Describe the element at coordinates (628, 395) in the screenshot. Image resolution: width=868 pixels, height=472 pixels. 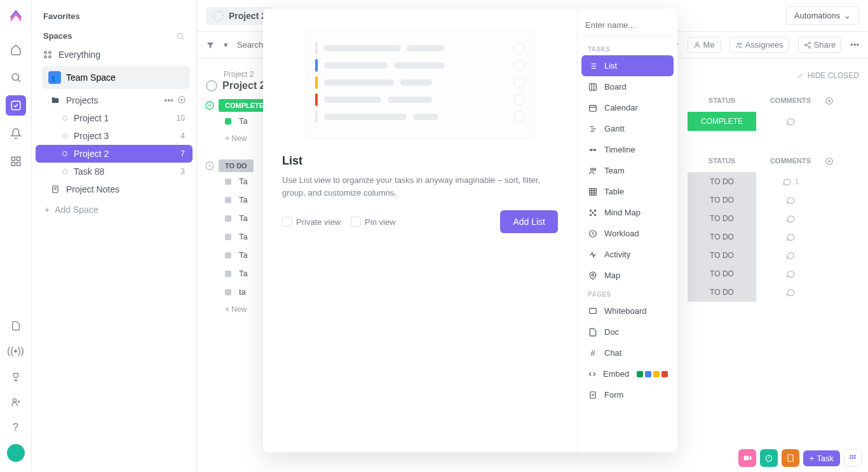
I see `page-option-form: Form` at that location.